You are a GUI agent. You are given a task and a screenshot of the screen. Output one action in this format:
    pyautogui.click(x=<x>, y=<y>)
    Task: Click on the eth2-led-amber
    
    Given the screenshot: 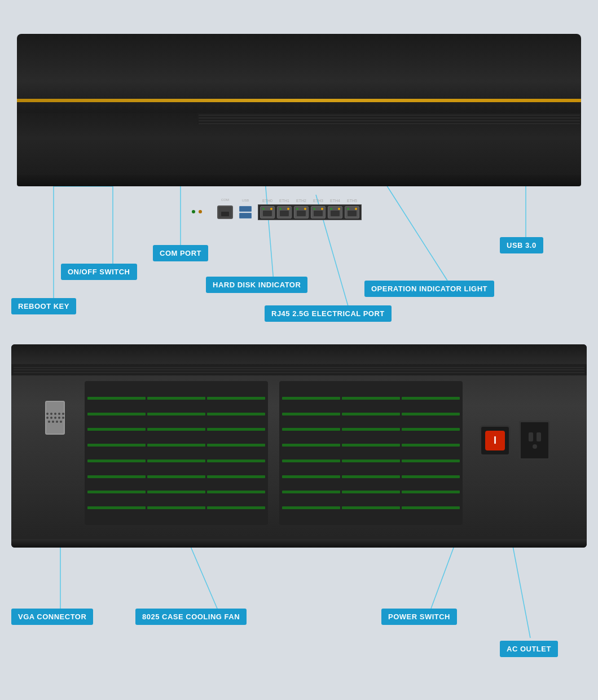 What is the action you would take?
    pyautogui.click(x=305, y=209)
    